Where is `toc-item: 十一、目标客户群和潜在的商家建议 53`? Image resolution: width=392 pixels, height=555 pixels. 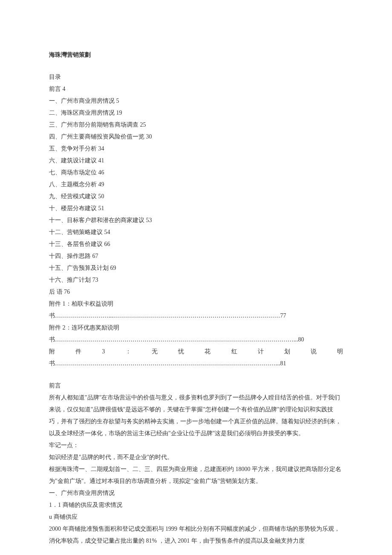
toc-item: 十一、目标客户群和潜在的商家建议 53 is located at coordinates (196, 220).